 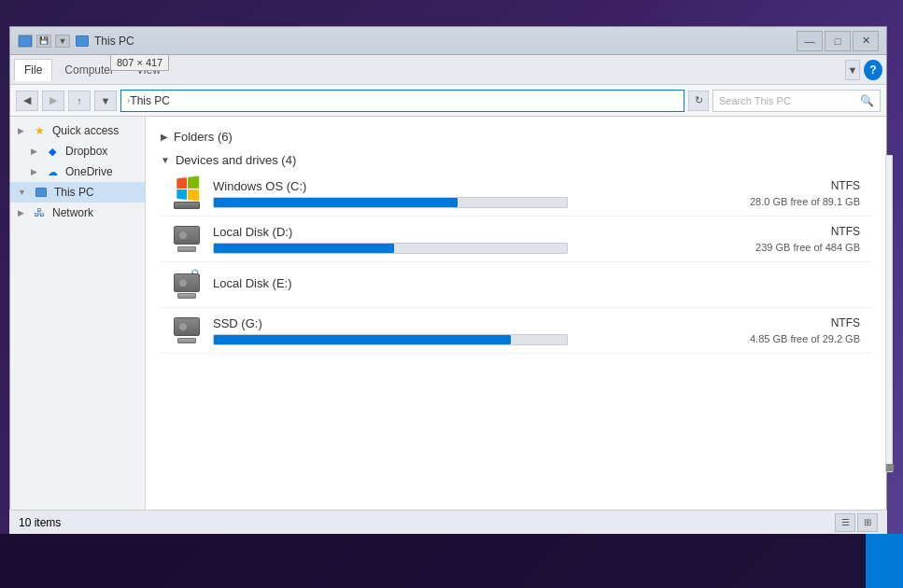 I want to click on taskbar-accent, so click(x=884, y=561).